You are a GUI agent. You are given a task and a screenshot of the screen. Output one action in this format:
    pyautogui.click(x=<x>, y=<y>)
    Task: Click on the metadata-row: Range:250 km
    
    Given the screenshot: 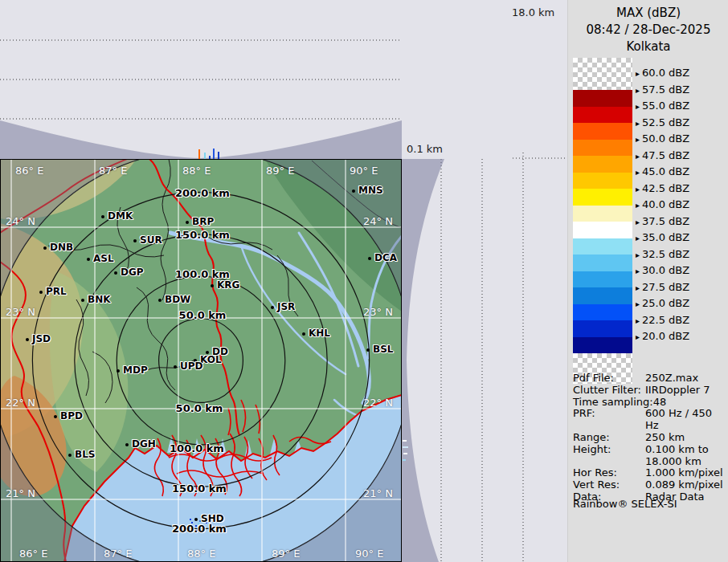 What is the action you would take?
    pyautogui.click(x=650, y=438)
    